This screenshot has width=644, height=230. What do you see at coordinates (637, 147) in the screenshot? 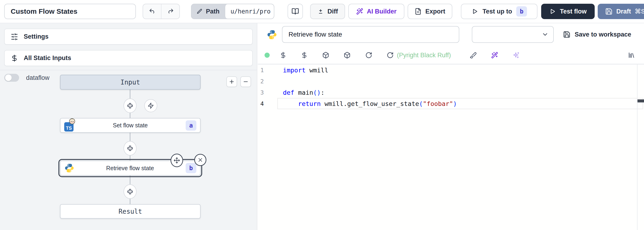
I see `overview-ruler-border` at bounding box center [637, 147].